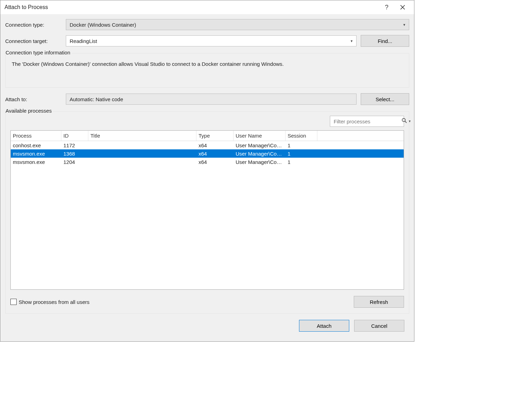  What do you see at coordinates (14, 302) in the screenshot?
I see `checkbox-box` at bounding box center [14, 302].